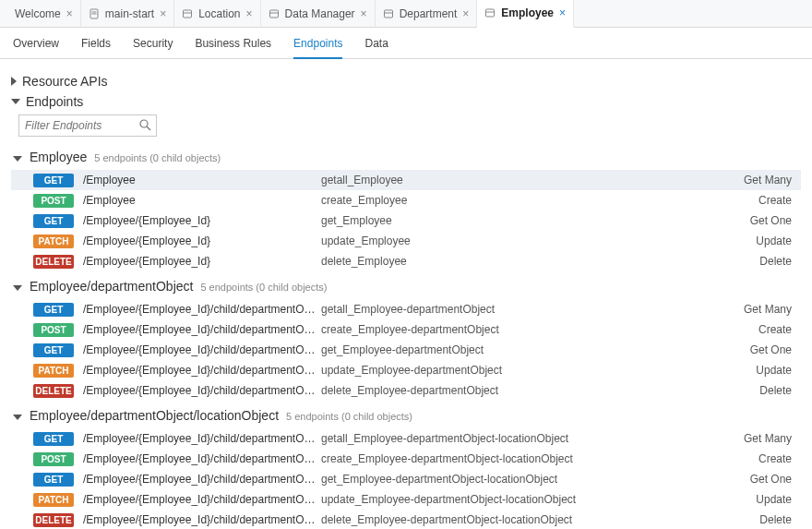 The height and width of the screenshot is (529, 812). What do you see at coordinates (220, 14) in the screenshot?
I see `tab-label: Location` at bounding box center [220, 14].